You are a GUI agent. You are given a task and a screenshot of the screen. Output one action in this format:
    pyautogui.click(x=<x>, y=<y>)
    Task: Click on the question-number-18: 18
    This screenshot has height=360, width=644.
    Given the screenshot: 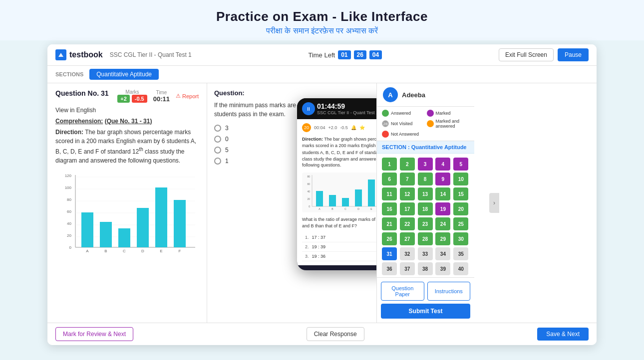 What is the action you would take?
    pyautogui.click(x=425, y=209)
    